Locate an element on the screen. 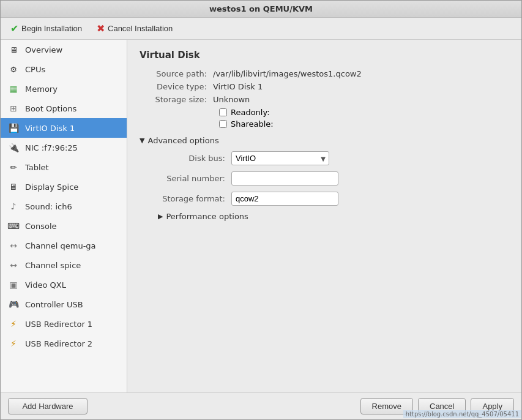  advanced-options-toggle: ▼ Advanced options is located at coordinates (324, 141).